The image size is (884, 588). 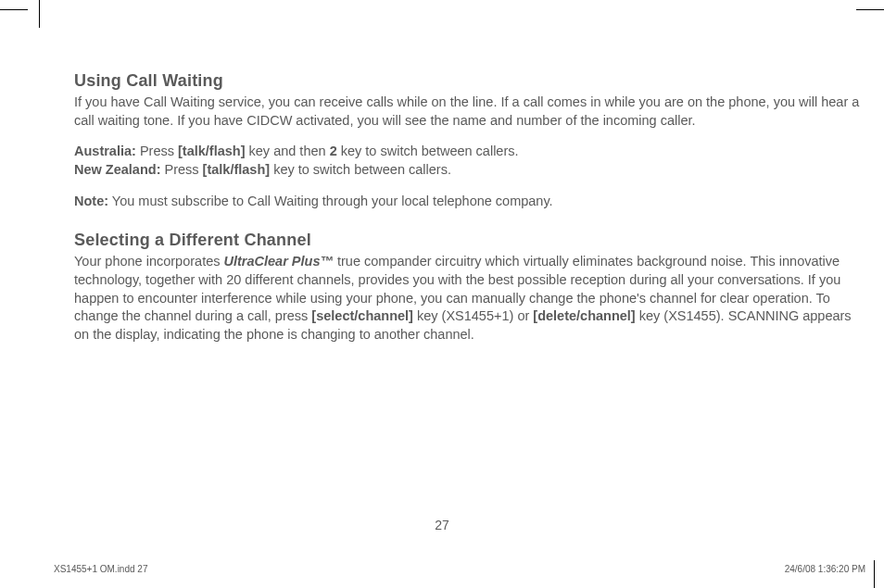 What do you see at coordinates (334, 151) in the screenshot?
I see `key-2: 2` at bounding box center [334, 151].